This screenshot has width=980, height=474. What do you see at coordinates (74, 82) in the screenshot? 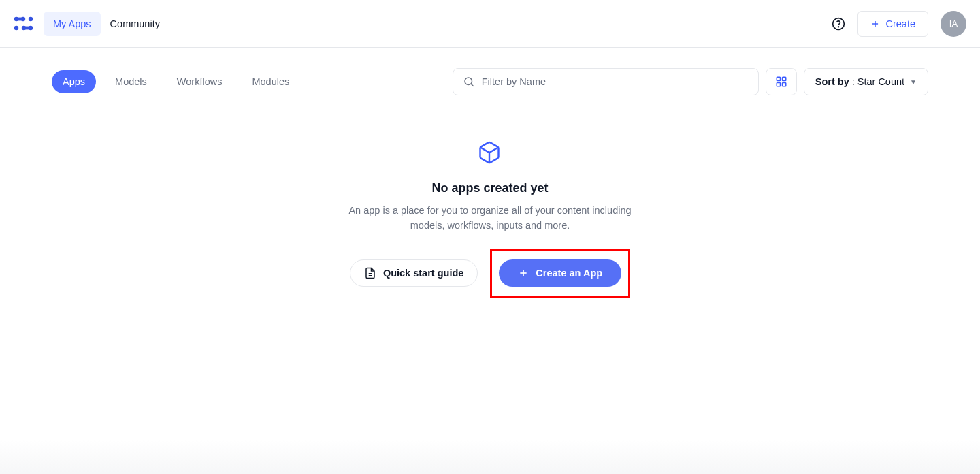
I see `tab-apps: Apps` at bounding box center [74, 82].